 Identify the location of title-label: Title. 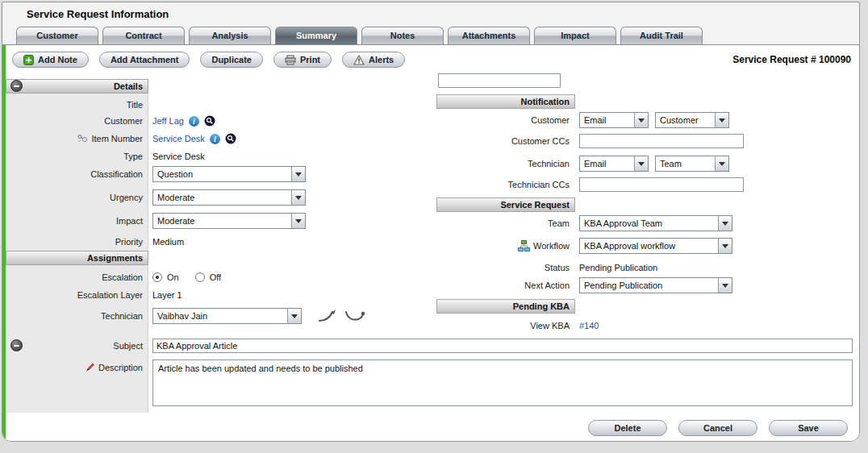
(77, 105).